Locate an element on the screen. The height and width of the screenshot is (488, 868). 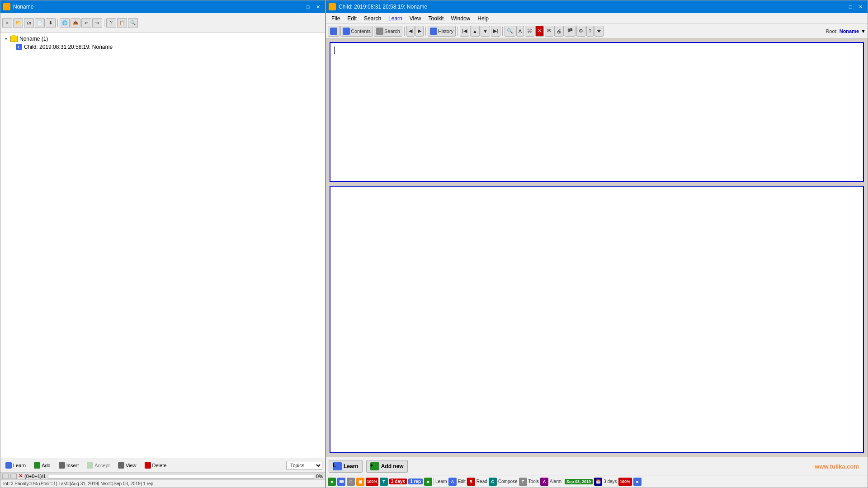
status-icon-red: 100% is located at coordinates (372, 482).